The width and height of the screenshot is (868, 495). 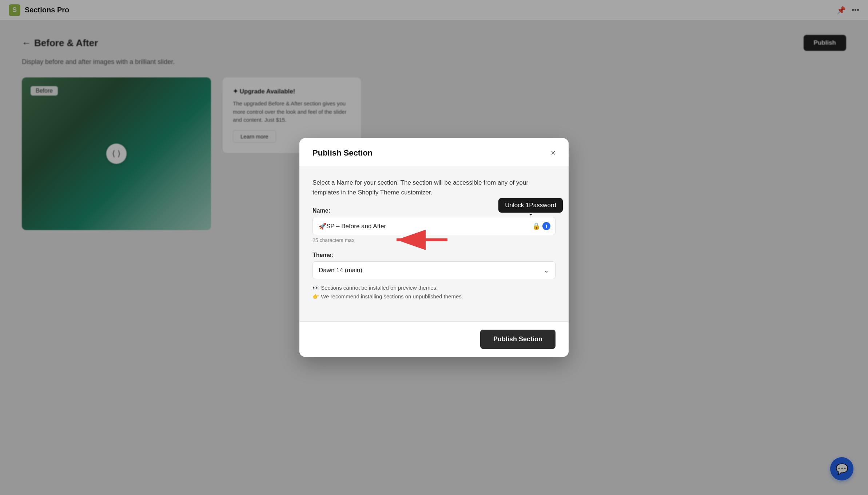 What do you see at coordinates (553, 153) in the screenshot?
I see `modal-close-button: ×` at bounding box center [553, 153].